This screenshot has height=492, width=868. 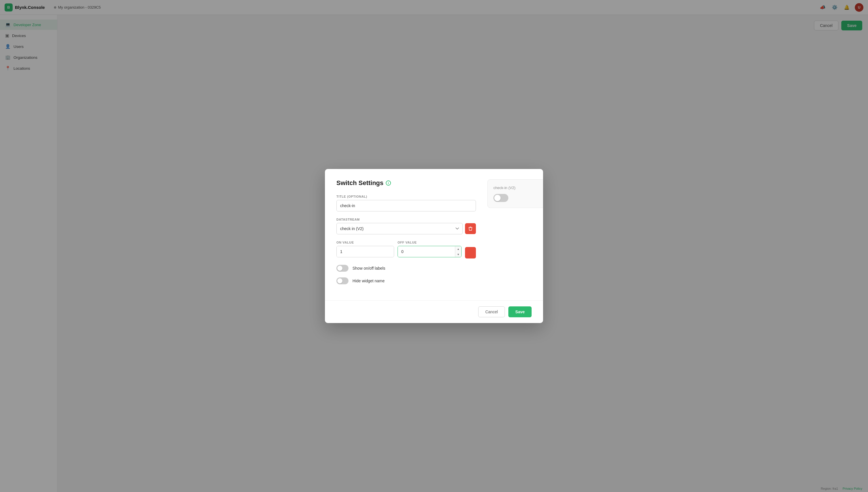 What do you see at coordinates (342, 268) in the screenshot?
I see `show-labels-toggle` at bounding box center [342, 268].